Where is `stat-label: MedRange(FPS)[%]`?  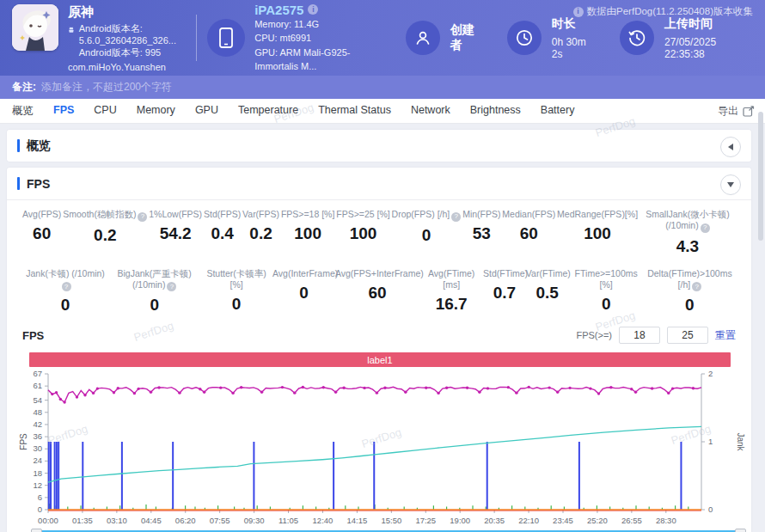 stat-label: MedRange(FPS)[%] is located at coordinates (597, 215).